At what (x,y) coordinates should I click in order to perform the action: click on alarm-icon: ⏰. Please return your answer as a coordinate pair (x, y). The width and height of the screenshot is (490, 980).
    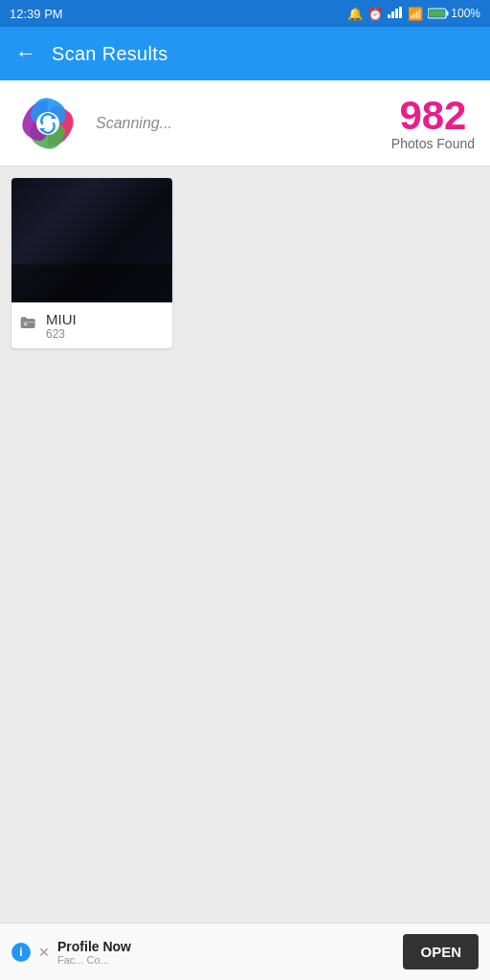
    Looking at the image, I should click on (375, 13).